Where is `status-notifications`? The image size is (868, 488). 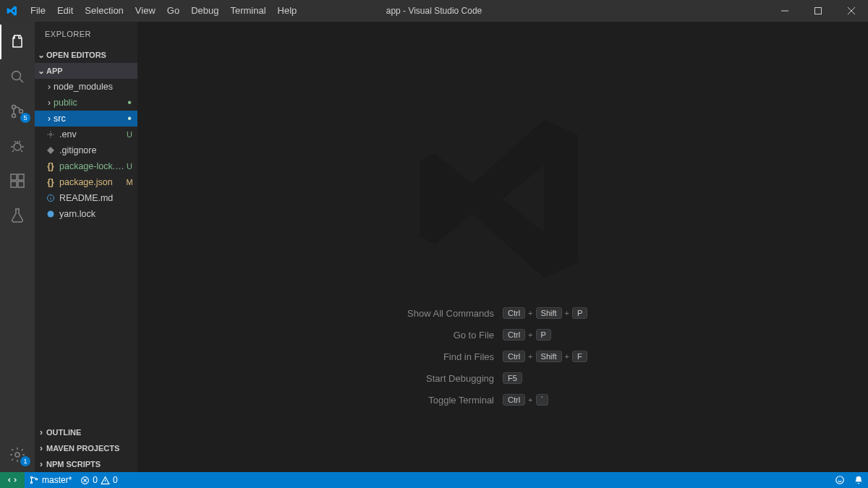 status-notifications is located at coordinates (859, 480).